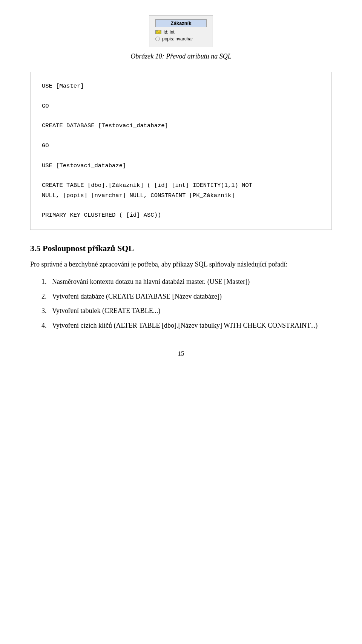  Describe the element at coordinates (158, 32) in the screenshot. I see `key-icon: 🔑` at that location.